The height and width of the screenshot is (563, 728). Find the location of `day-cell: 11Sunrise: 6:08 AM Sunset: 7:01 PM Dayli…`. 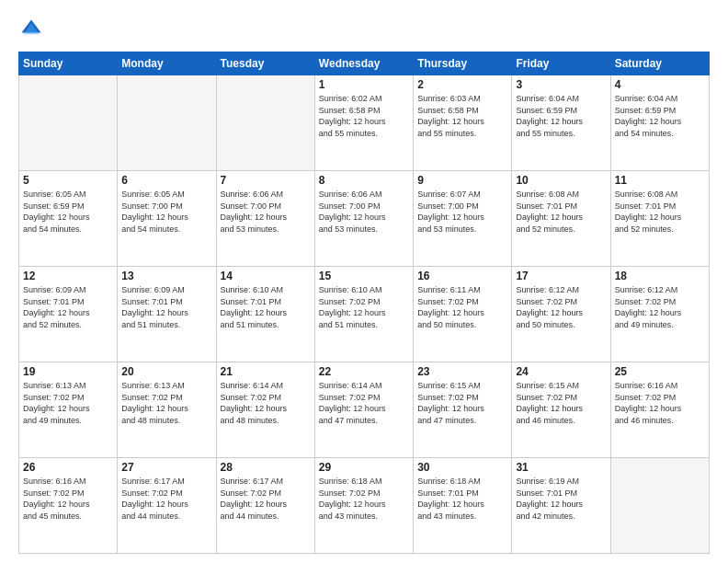

day-cell: 11Sunrise: 6:08 AM Sunset: 7:01 PM Dayli… is located at coordinates (660, 219).